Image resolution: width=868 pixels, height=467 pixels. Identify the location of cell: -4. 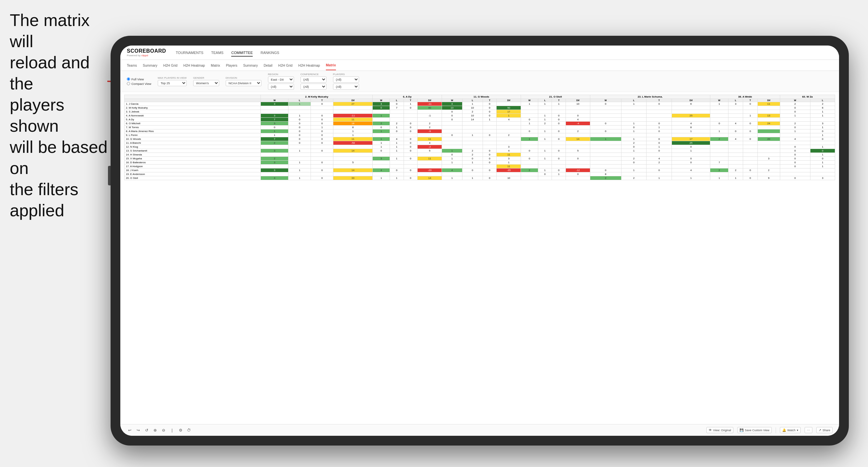
(578, 124).